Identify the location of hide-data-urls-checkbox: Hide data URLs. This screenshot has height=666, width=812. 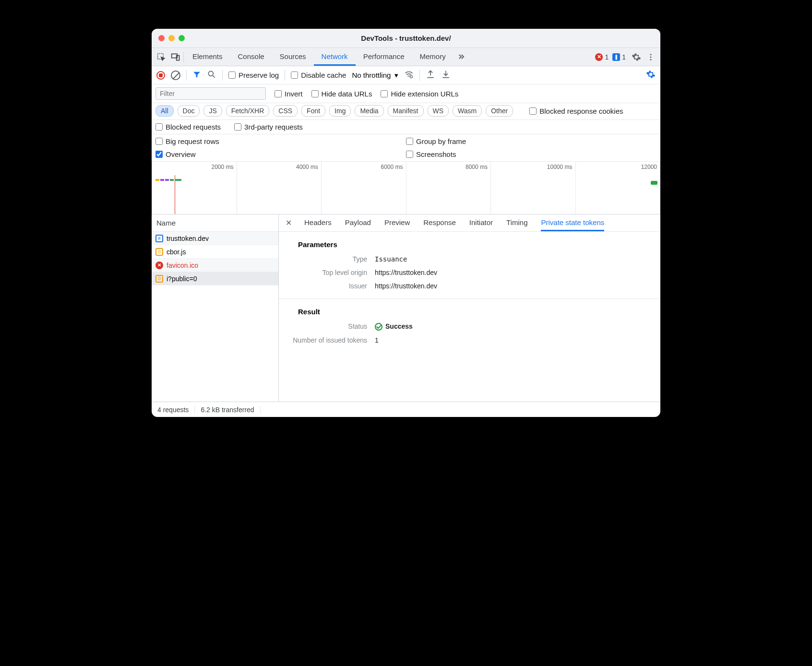
(342, 94).